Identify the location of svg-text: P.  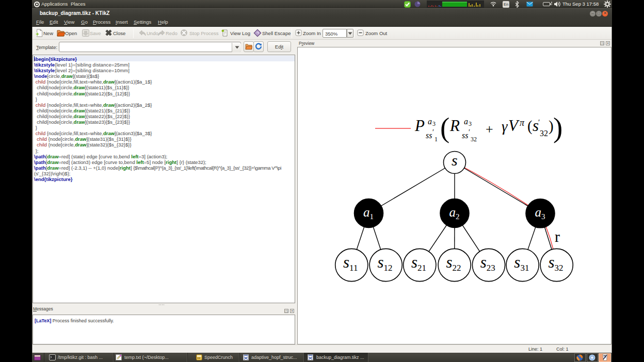
(420, 126).